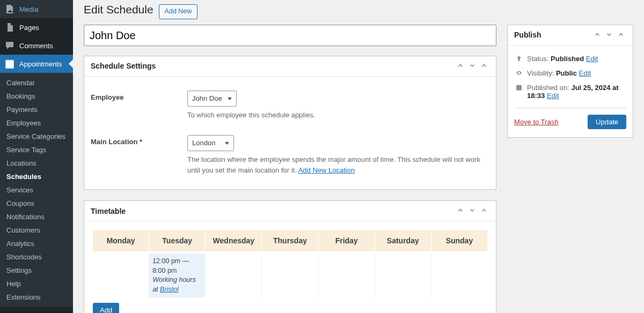 The width and height of the screenshot is (644, 313). I want to click on submenu-payments: Payments, so click(36, 109).